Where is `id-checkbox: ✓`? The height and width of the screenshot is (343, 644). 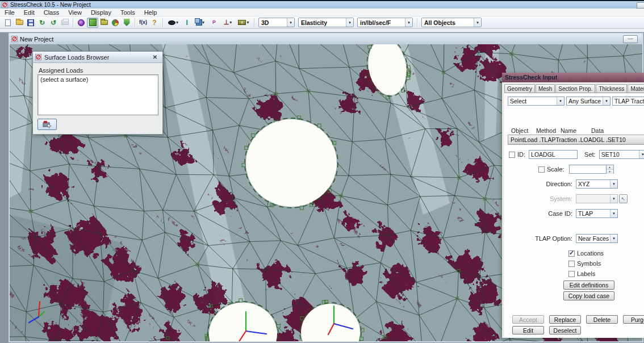
id-checkbox: ✓ is located at coordinates (512, 154).